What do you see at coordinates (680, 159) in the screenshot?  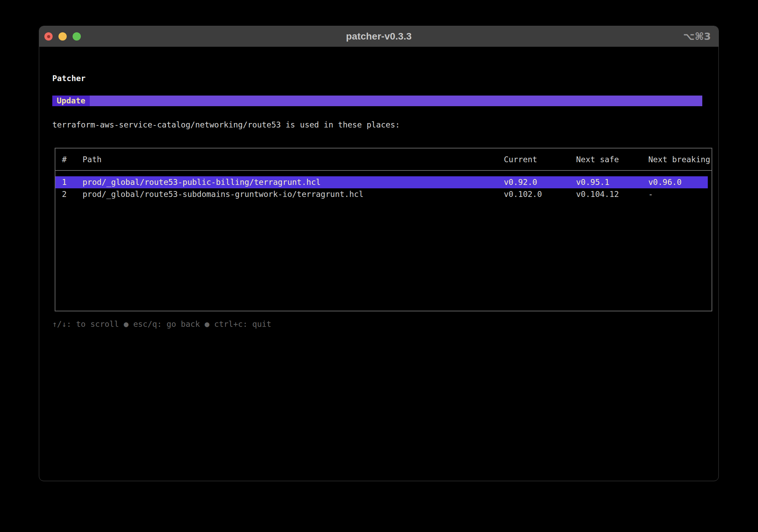 I see `col-header-next-breaking: Next breaking` at bounding box center [680, 159].